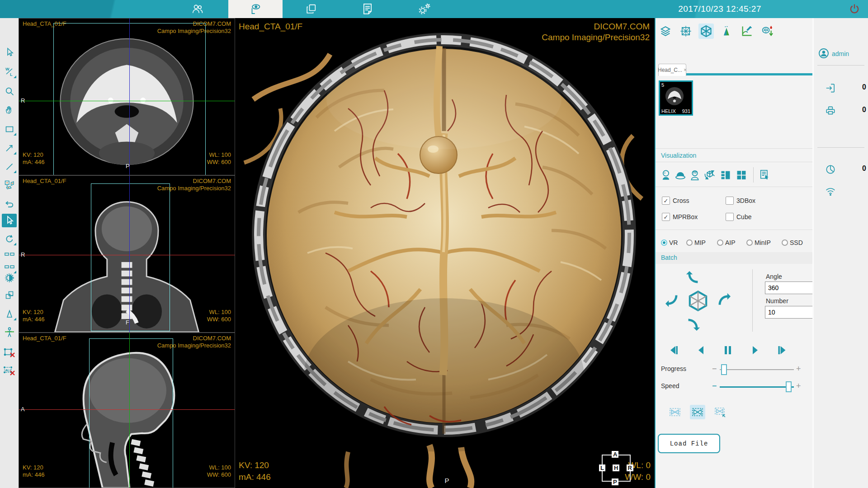  What do you see at coordinates (9, 148) in the screenshot?
I see `annotate-arrow-icon` at bounding box center [9, 148].